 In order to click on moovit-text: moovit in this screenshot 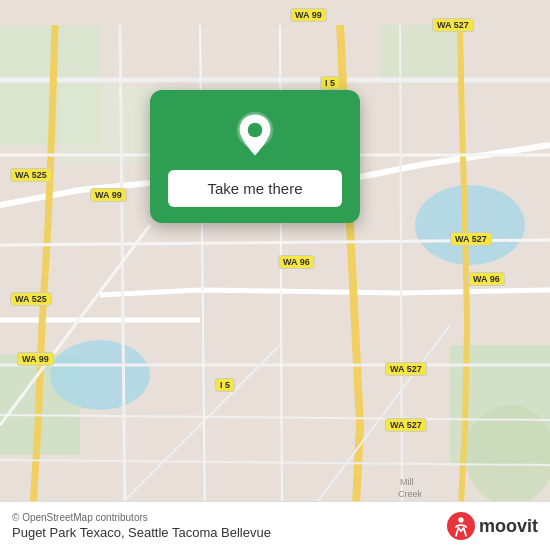, I will do `click(508, 526)`.